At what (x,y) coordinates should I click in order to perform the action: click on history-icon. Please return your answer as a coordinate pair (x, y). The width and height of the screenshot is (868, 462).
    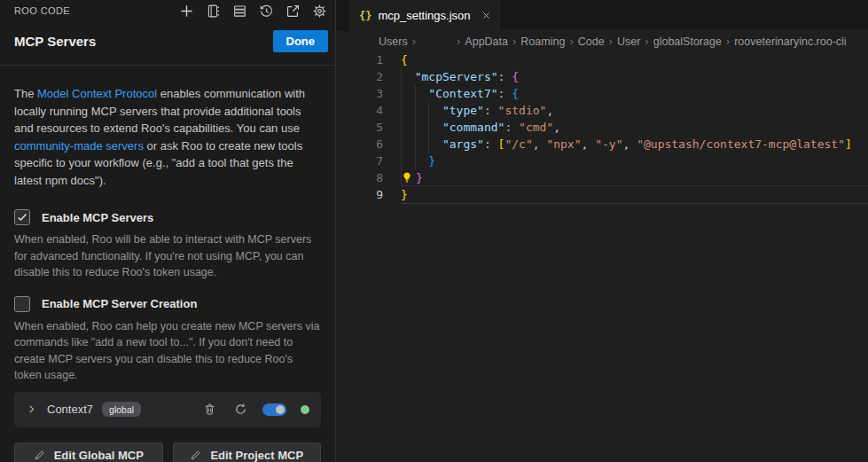
    Looking at the image, I should click on (266, 11).